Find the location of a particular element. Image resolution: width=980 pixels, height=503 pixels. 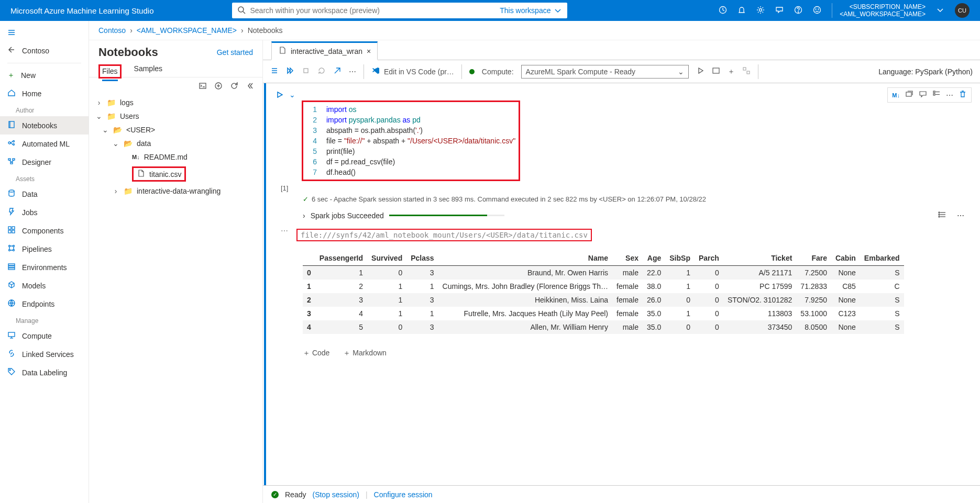

smile-icon is located at coordinates (817, 10).